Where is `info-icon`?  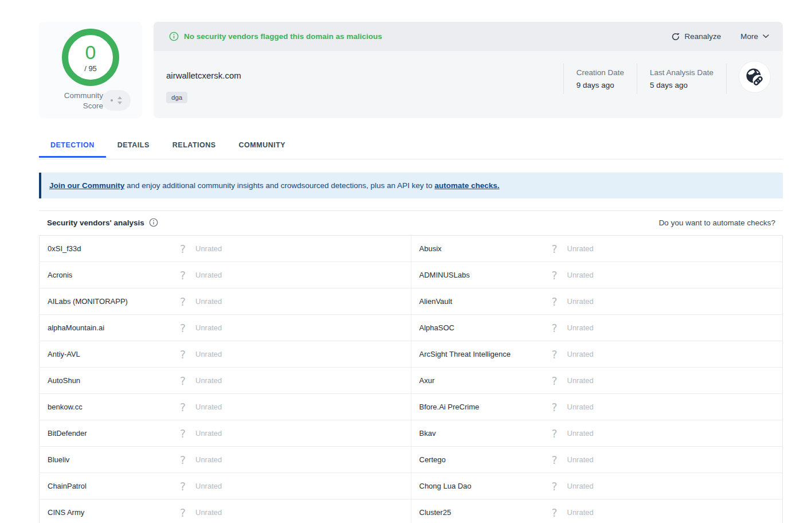 info-icon is located at coordinates (154, 223).